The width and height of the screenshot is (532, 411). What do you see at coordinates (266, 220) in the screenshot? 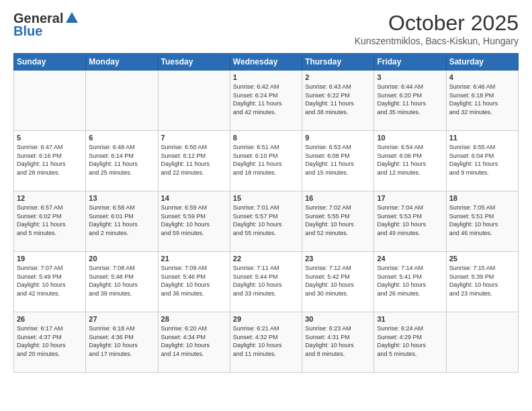
I see `day-info: Sunrise: 7:01 AMSunset: 5:57 PMDaylight:…` at bounding box center [266, 220].